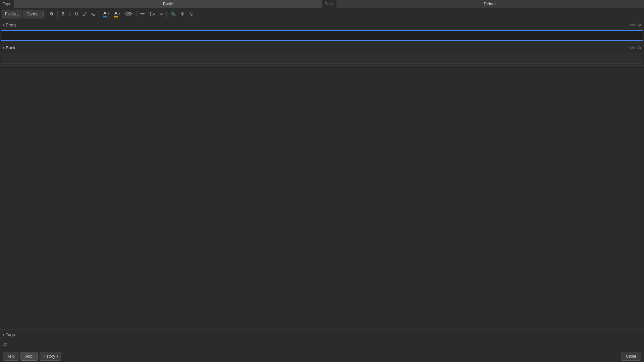 This screenshot has height=362, width=644. Describe the element at coordinates (76, 14) in the screenshot. I see `underline-button: U` at that location.